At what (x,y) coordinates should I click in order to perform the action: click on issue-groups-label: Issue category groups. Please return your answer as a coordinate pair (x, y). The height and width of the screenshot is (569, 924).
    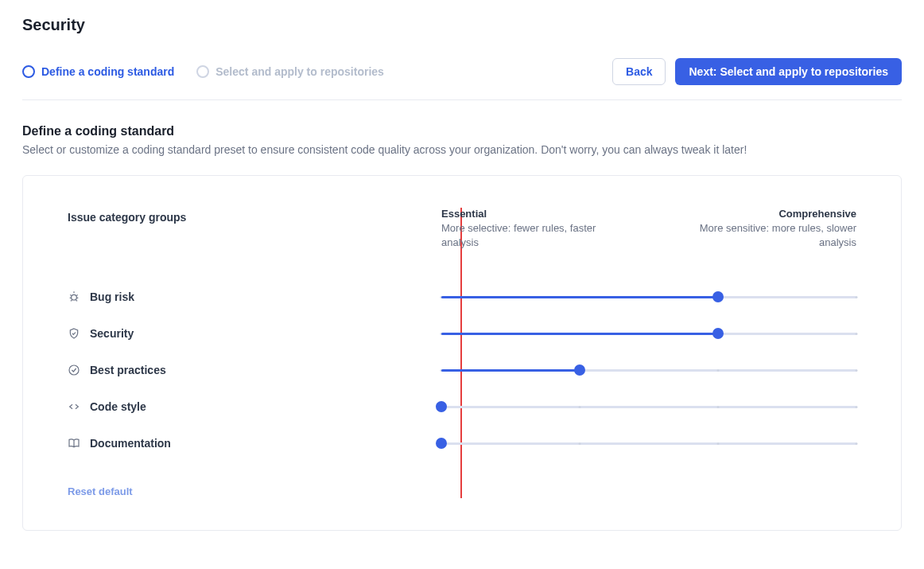
    Looking at the image, I should click on (243, 229).